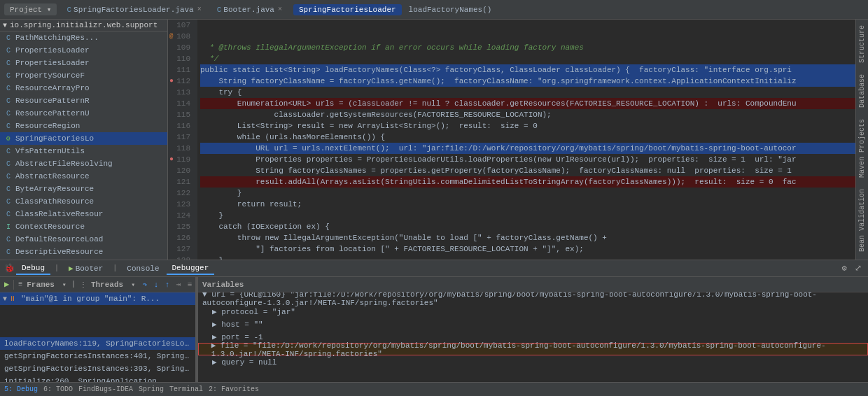 The width and height of the screenshot is (868, 396). What do you see at coordinates (280, 10) in the screenshot?
I see `close-tab-icon2: ×` at bounding box center [280, 10].